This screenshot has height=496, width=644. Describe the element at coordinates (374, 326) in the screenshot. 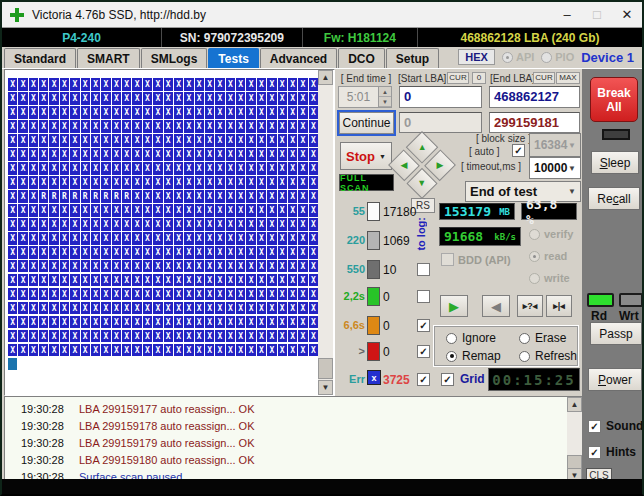

I see `speed-6s-block` at that location.